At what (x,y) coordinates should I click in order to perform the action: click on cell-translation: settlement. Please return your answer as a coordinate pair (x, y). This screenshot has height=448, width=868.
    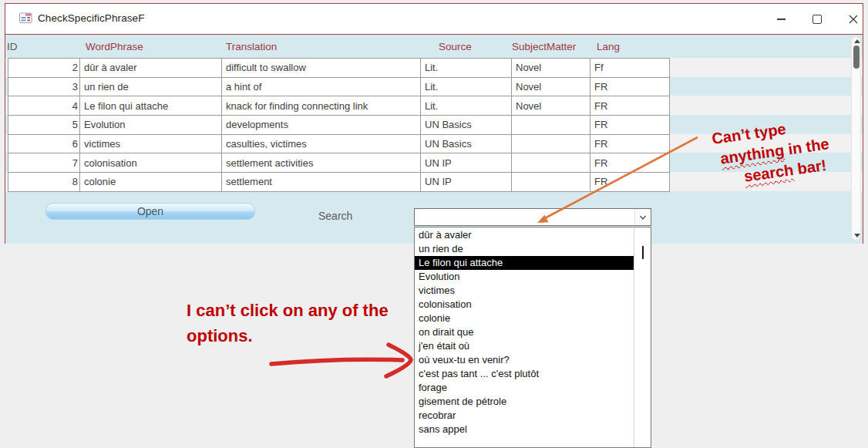
    Looking at the image, I should click on (321, 182).